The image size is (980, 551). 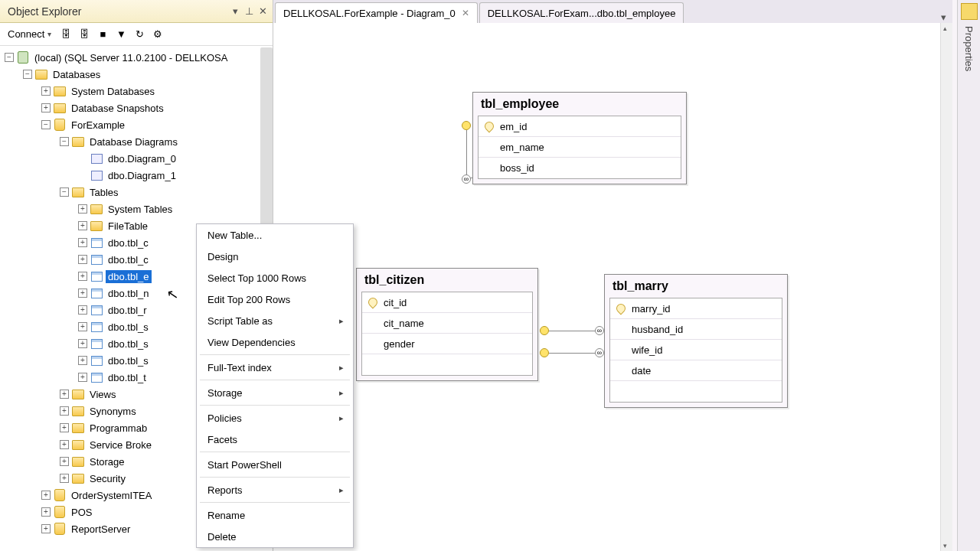 I want to click on databases-node: −Databases, so click(x=136, y=74).